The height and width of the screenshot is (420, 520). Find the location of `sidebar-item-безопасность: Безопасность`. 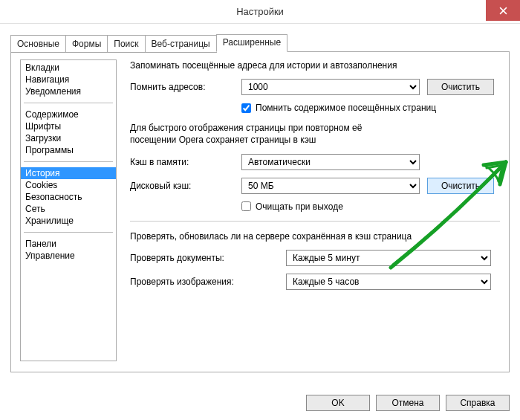

sidebar-item-безопасность: Безопасность is located at coordinates (68, 197).